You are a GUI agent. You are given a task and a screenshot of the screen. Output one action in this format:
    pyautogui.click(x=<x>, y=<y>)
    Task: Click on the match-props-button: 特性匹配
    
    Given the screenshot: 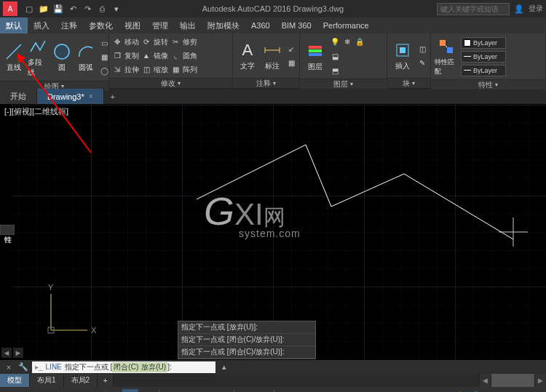 What is the action you would take?
    pyautogui.click(x=446, y=57)
    